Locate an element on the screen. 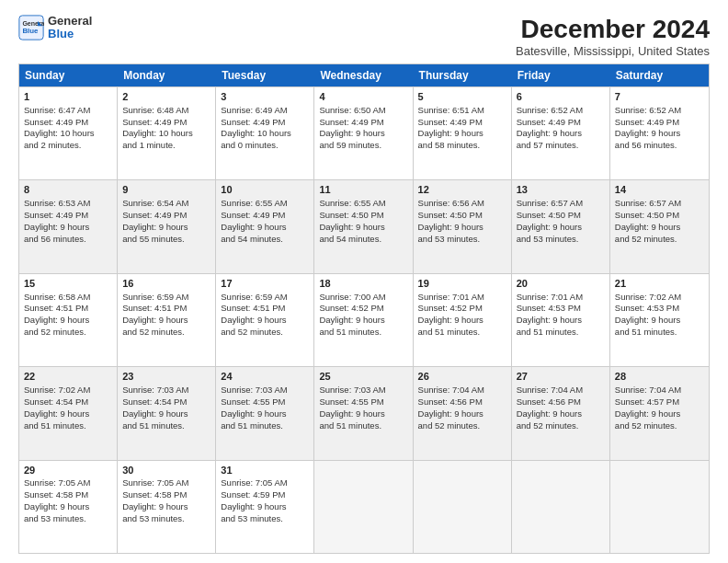 The image size is (728, 563). calendar-cell: 24Sunrise: 7:03 AMSunset: 4:55 PMDayligh… is located at coordinates (265, 413).